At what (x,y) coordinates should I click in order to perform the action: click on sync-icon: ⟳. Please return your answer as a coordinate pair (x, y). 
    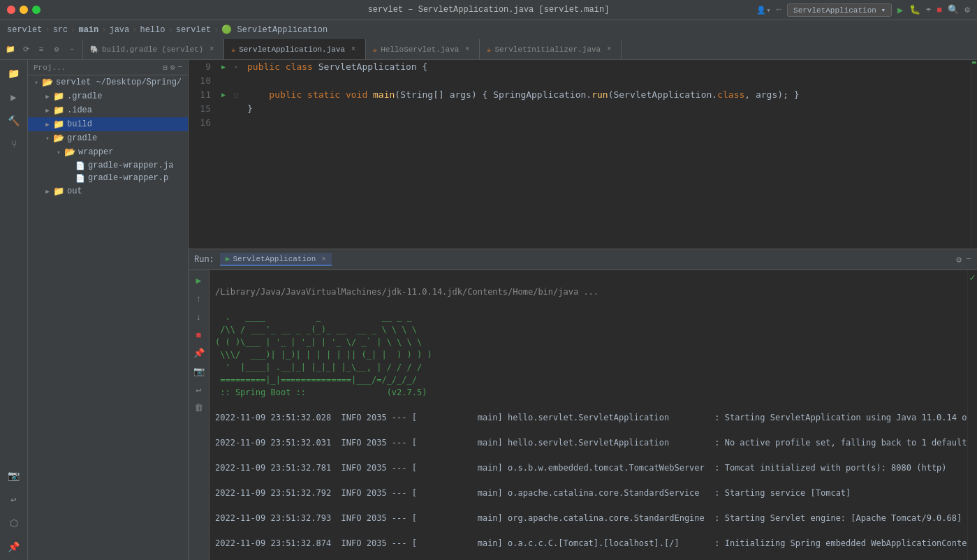
    Looking at the image, I should click on (26, 50).